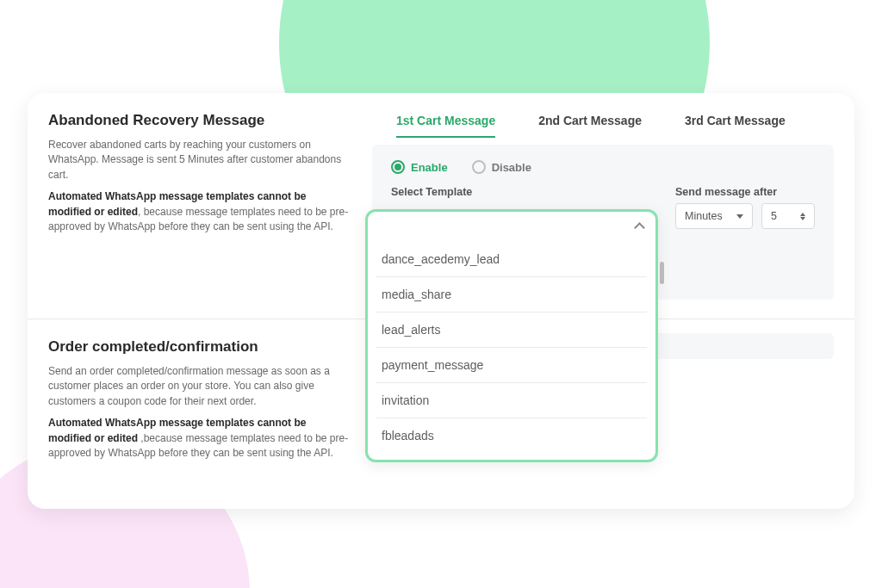 Image resolution: width=882 pixels, height=588 pixels. What do you see at coordinates (200, 160) in the screenshot?
I see `section-description: Recover abandoned carts by reaching your…` at bounding box center [200, 160].